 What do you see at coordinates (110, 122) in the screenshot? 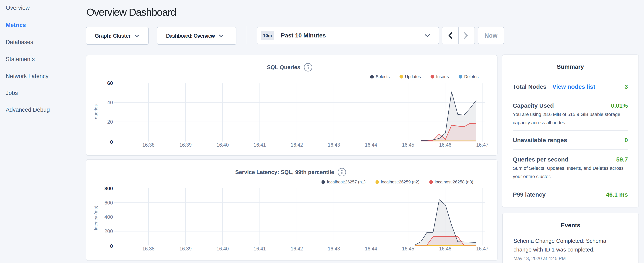
I see `svg-text: 20` at bounding box center [110, 122].